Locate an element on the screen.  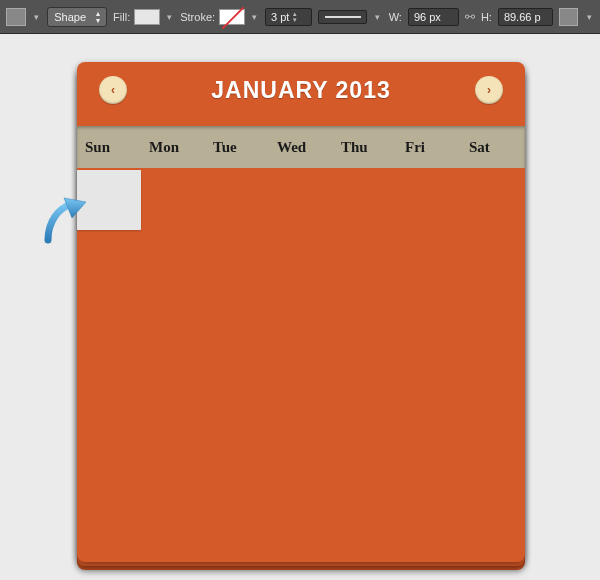
dow-tue: Tue is located at coordinates (237, 147).